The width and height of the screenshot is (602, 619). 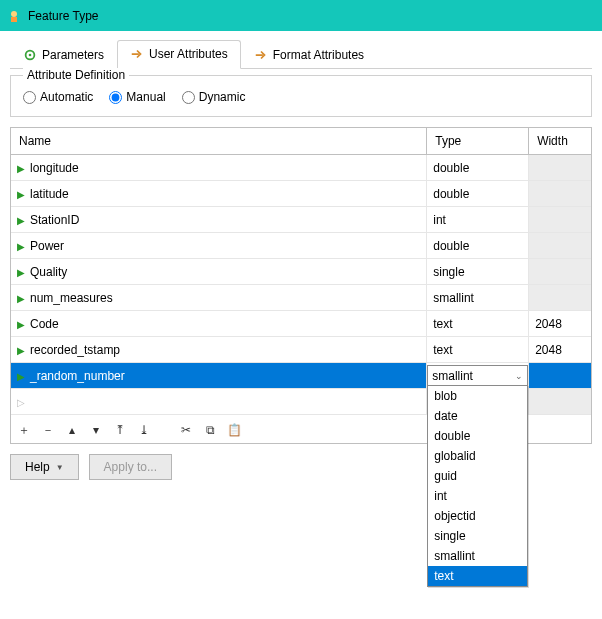 What do you see at coordinates (301, 54) in the screenshot?
I see `tabs: Parameters User Attributes Format Attrib…` at bounding box center [301, 54].